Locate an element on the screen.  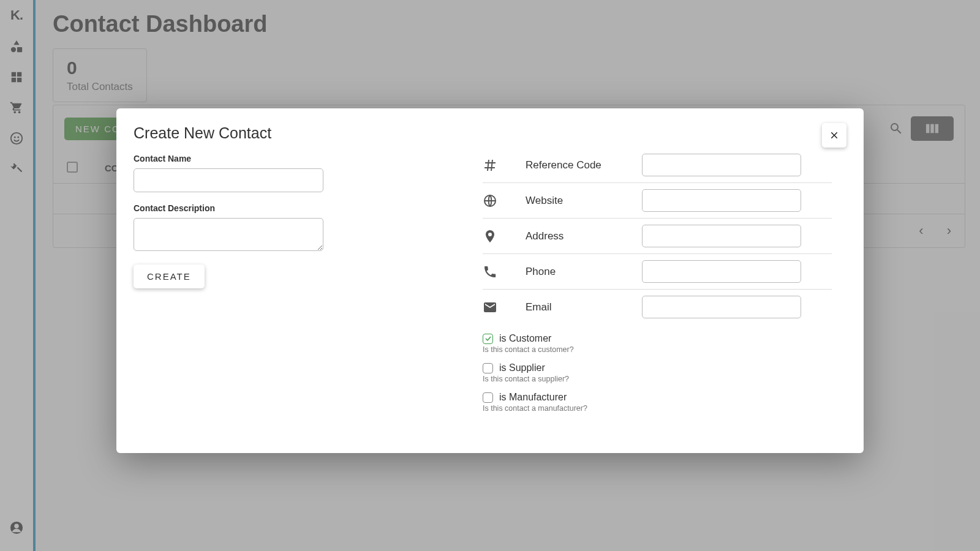
globe-icon is located at coordinates (501, 201).